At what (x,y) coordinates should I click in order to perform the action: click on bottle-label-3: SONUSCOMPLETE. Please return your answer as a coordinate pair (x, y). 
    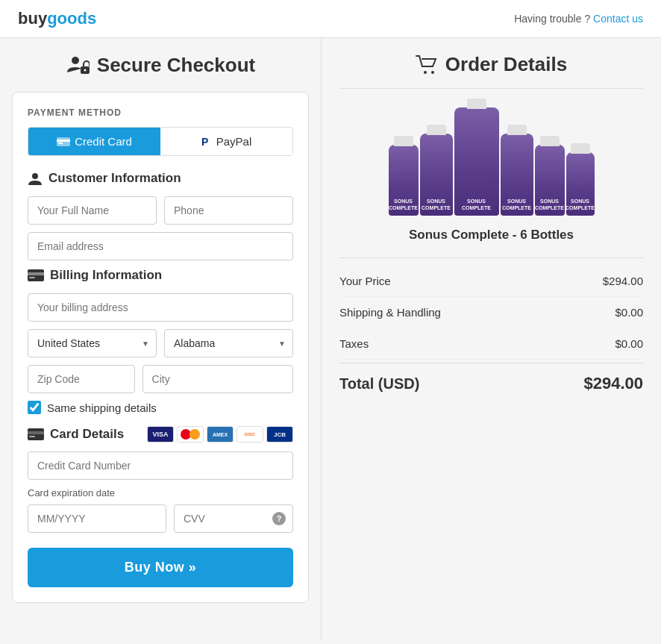
    Looking at the image, I should click on (476, 204).